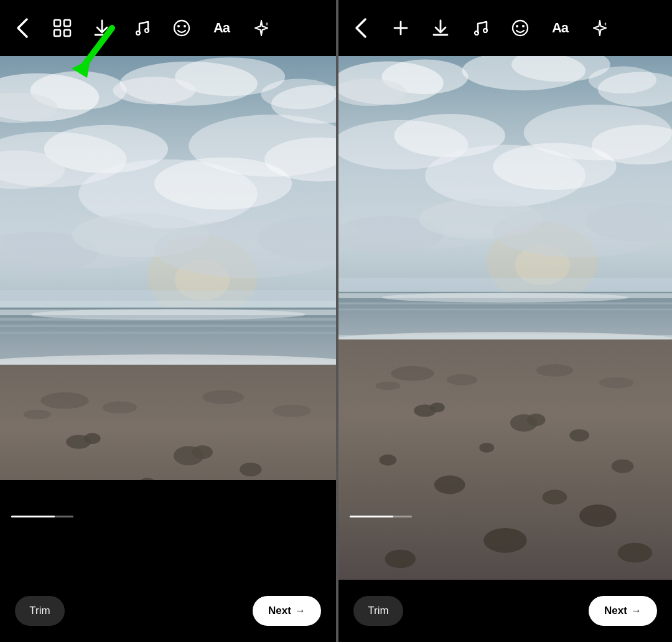  Describe the element at coordinates (42, 517) in the screenshot. I see `left-progress-bar` at that location.